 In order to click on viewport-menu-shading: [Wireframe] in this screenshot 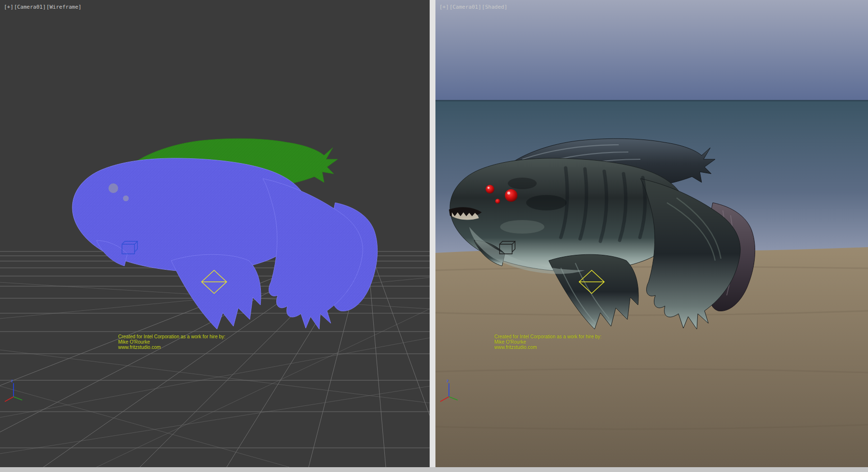, I will do `click(64, 7)`.